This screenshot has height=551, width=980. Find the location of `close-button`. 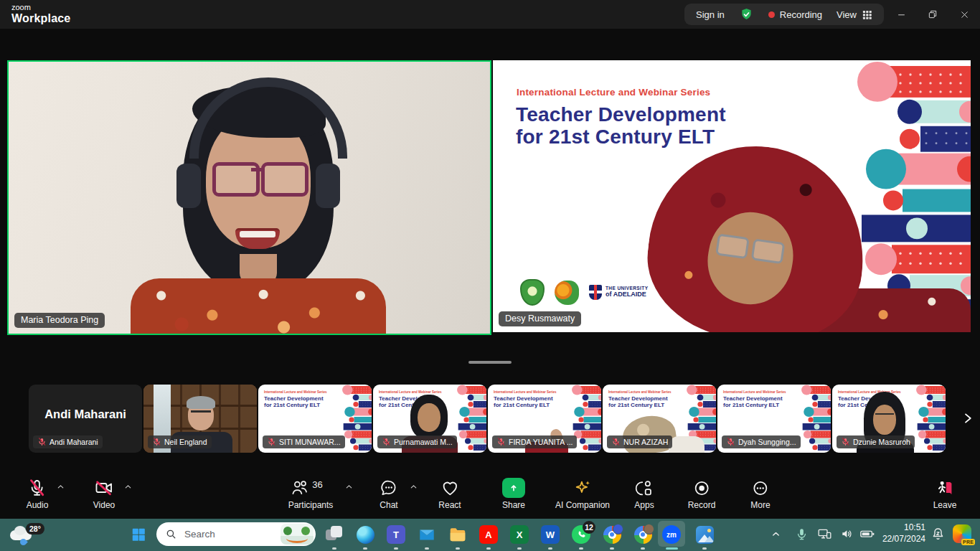

close-button is located at coordinates (964, 14).